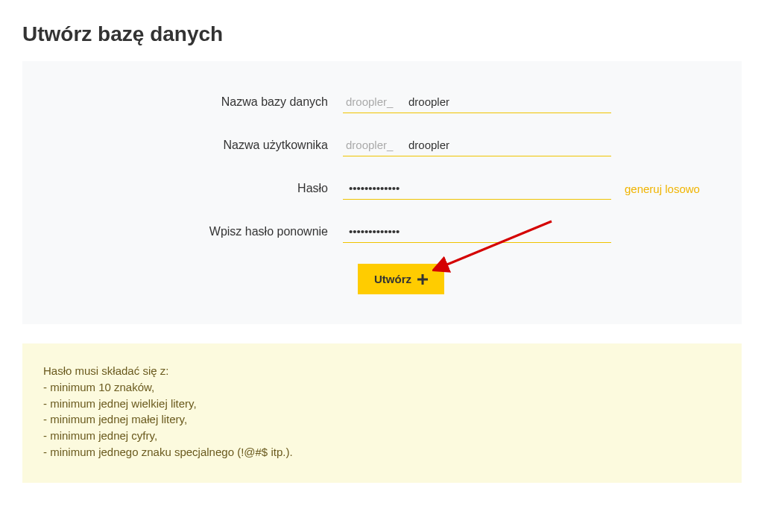 The width and height of the screenshot is (764, 532). Describe the element at coordinates (662, 189) in the screenshot. I see `generate-password-link: generuj losowo` at that location.